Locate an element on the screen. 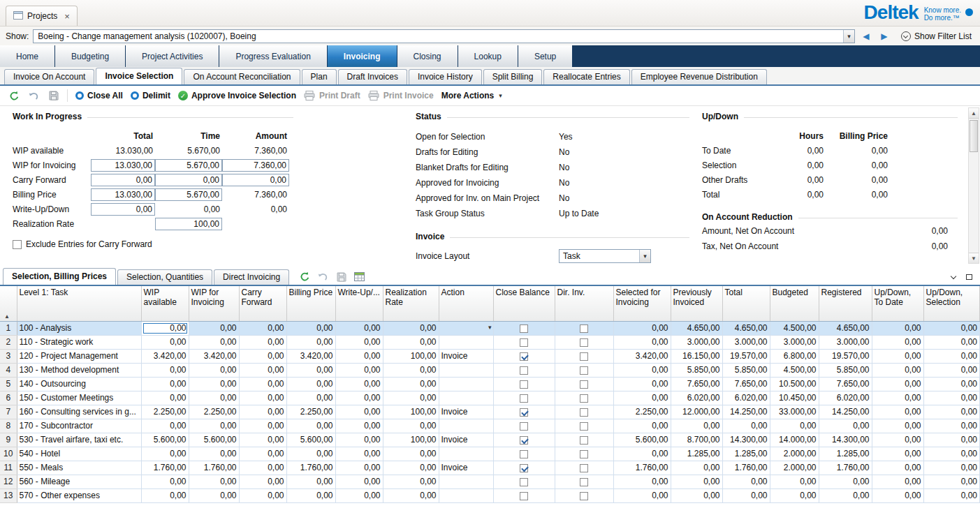  wip-billing-price-total: 13.030,00 is located at coordinates (123, 195).